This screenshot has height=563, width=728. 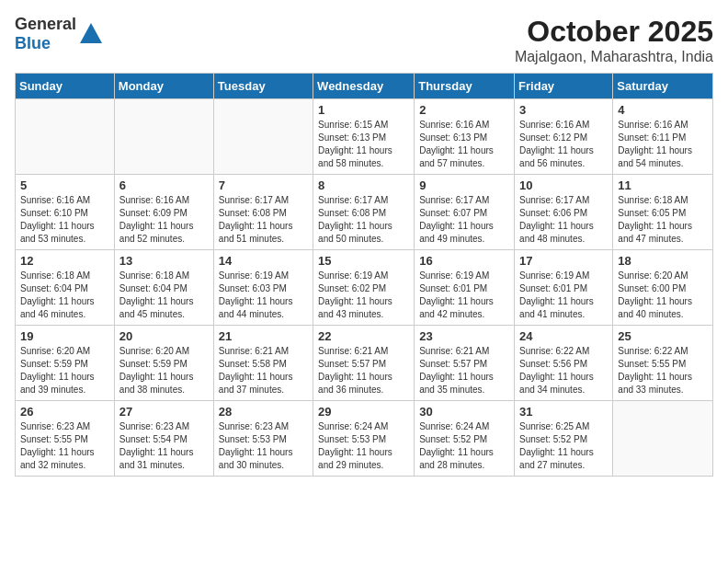 What do you see at coordinates (364, 40) in the screenshot?
I see `page-header: General Blue October 2025 Majalgaon, Mah…` at bounding box center [364, 40].